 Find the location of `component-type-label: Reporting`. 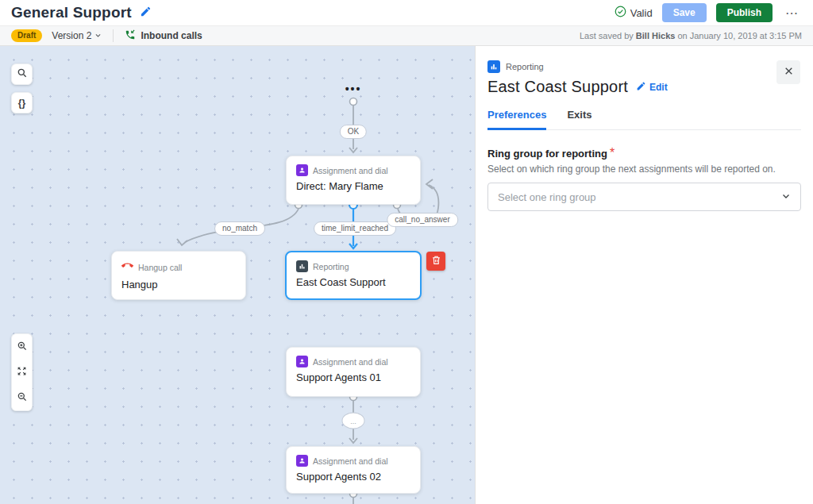

component-type-label: Reporting is located at coordinates (525, 67).